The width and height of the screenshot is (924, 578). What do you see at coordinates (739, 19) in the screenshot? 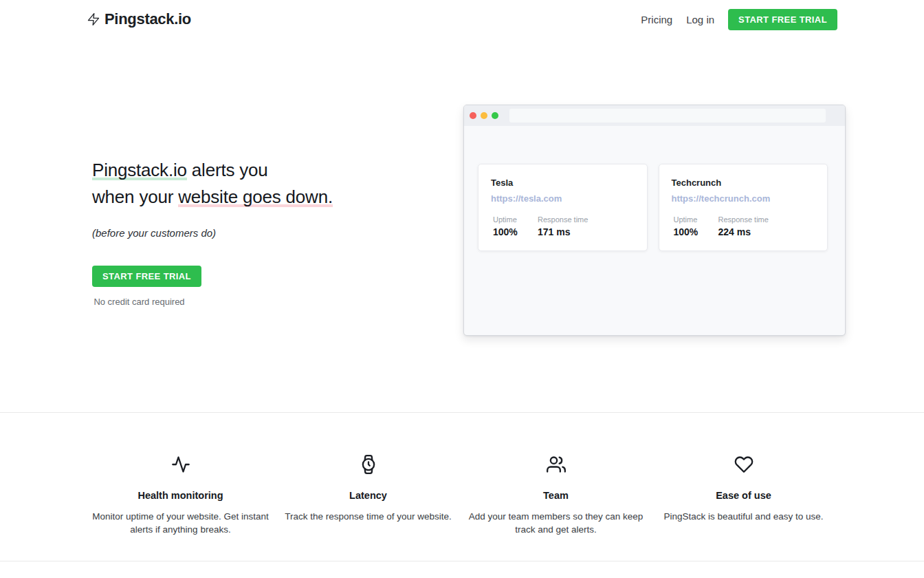
I see `top-nav: Pricing Log in START FREE TRIAL` at bounding box center [739, 19].